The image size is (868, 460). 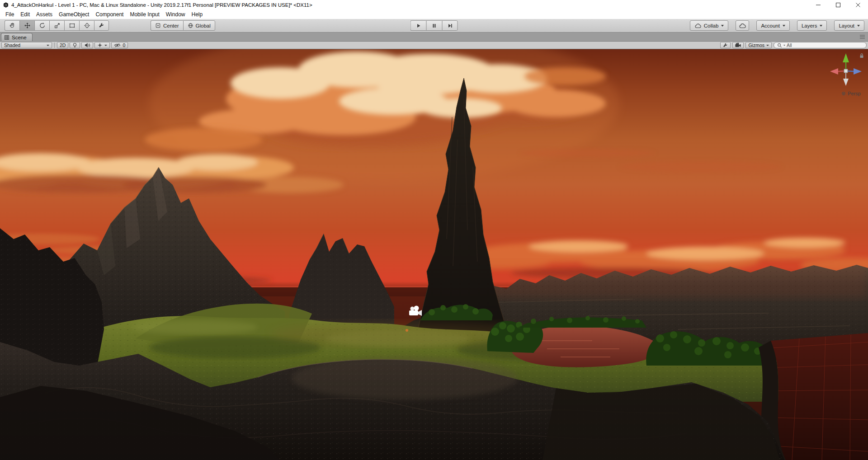 I want to click on search-icon, so click(x=779, y=45).